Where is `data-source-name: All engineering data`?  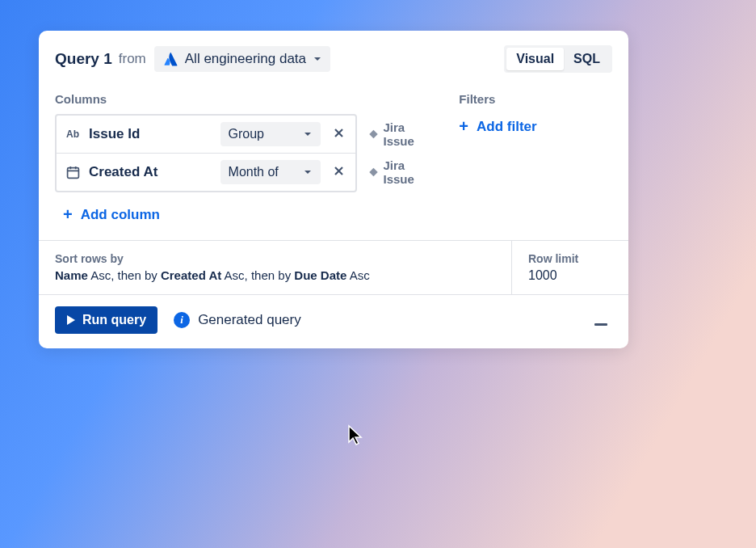
data-source-name: All engineering data is located at coordinates (246, 59).